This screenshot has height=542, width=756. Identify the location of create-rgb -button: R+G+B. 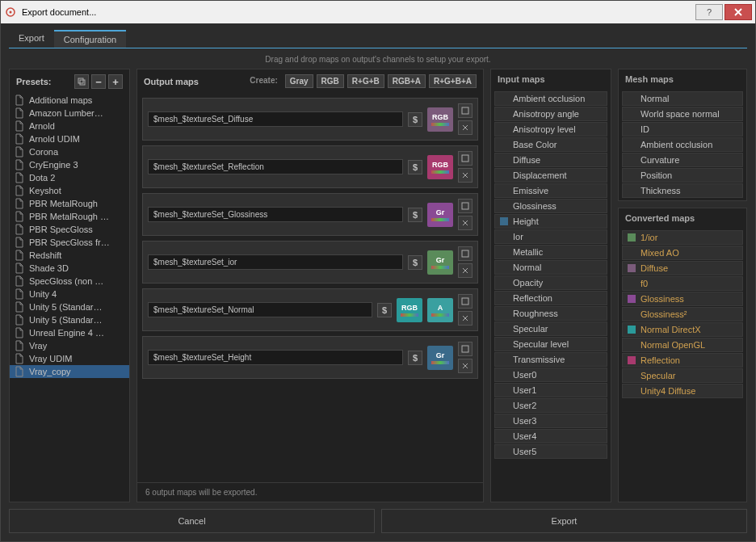
(366, 81).